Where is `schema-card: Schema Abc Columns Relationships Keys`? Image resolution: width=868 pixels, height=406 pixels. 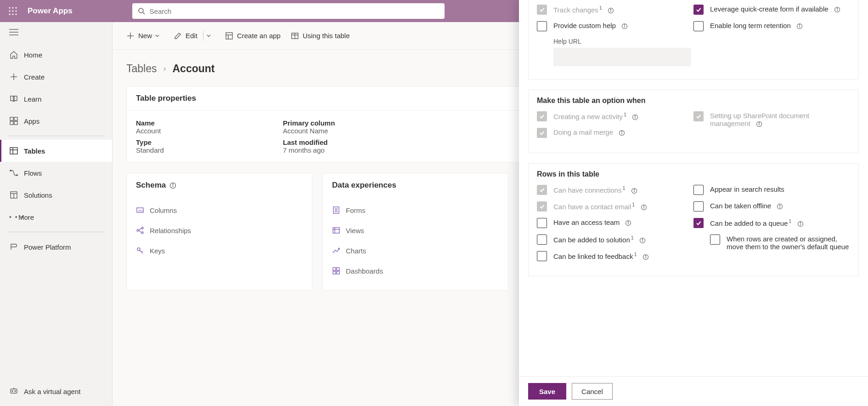
schema-card: Schema Abc Columns Relationships Keys is located at coordinates (220, 232).